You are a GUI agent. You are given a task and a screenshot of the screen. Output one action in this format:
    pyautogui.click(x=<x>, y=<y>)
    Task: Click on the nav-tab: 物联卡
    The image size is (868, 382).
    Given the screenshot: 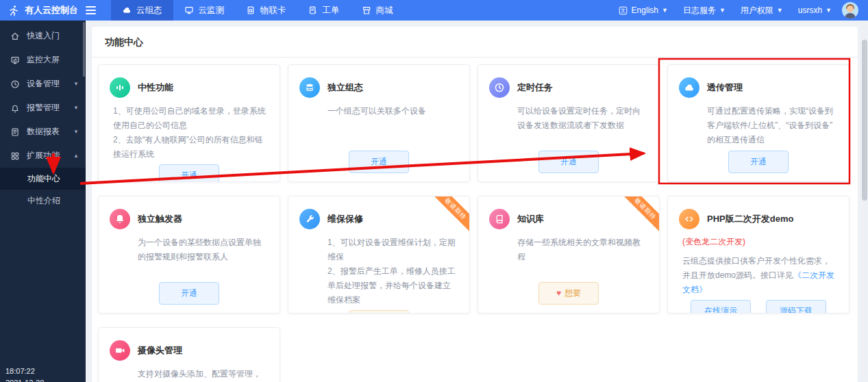 What is the action you would take?
    pyautogui.click(x=266, y=10)
    